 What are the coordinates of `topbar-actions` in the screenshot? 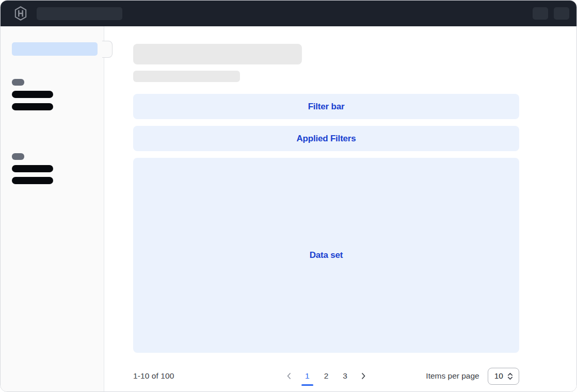 It's located at (551, 13).